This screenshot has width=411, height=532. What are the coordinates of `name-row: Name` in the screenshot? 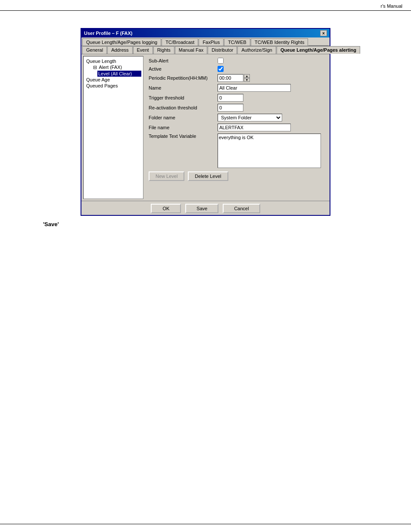 It's located at (237, 88).